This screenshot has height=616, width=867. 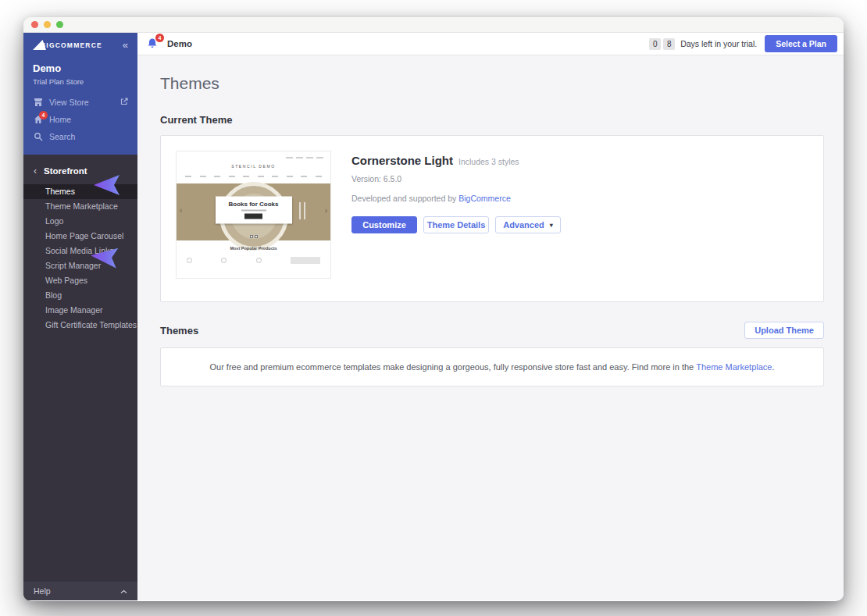 I want to click on select-a-plan-button: Select a Plan, so click(x=801, y=44).